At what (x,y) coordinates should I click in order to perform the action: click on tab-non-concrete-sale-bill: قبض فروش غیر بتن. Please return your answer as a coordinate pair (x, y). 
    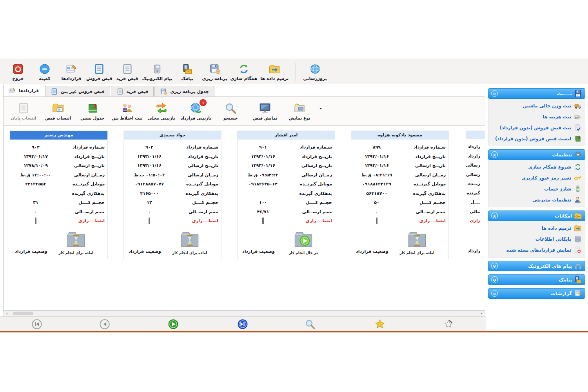
    Looking at the image, I should click on (78, 91).